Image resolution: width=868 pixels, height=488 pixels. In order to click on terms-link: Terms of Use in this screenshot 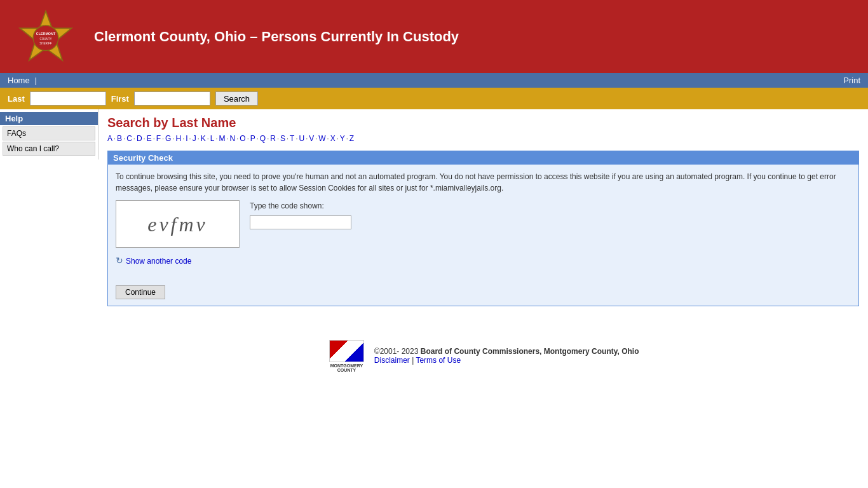, I will do `click(438, 360)`.